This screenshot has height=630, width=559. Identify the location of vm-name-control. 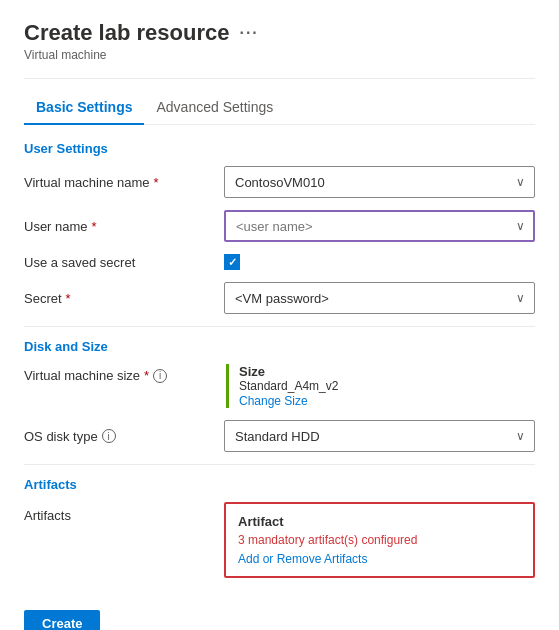
(380, 182).